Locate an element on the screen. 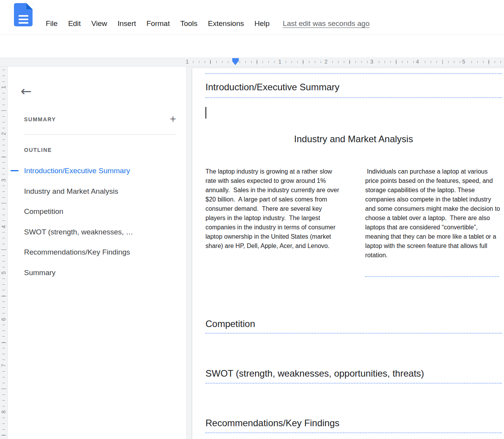  menu-item: Tools is located at coordinates (189, 24).